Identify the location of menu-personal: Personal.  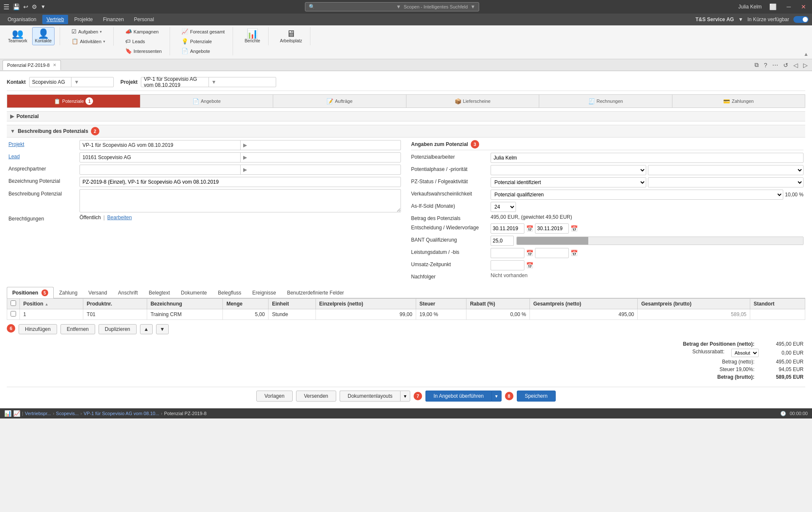
(144, 19).